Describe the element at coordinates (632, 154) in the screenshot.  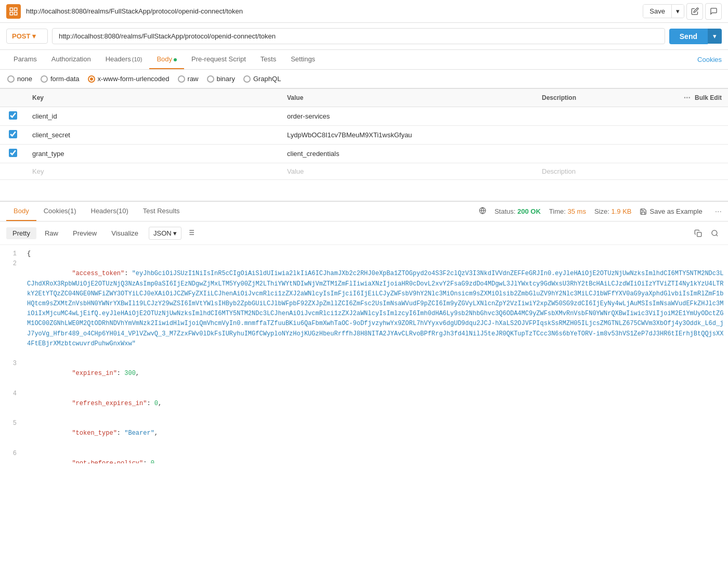
I see `row-3-description` at that location.